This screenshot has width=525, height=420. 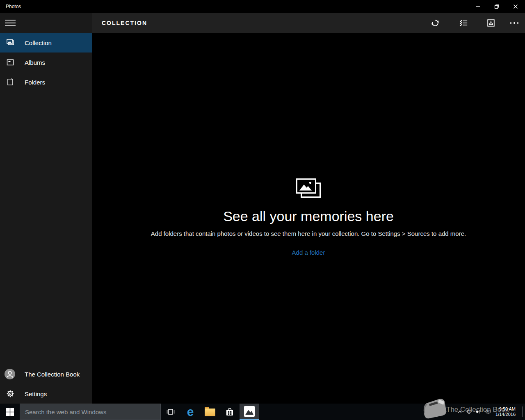 I want to click on sidebar-item-settings: Settings, so click(x=46, y=394).